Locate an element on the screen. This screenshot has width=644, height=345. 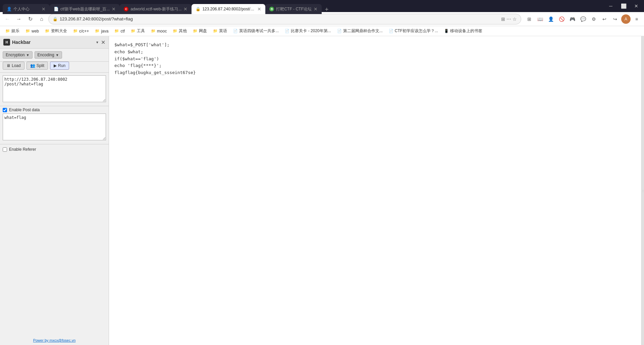
run-label: Run is located at coordinates (62, 66).